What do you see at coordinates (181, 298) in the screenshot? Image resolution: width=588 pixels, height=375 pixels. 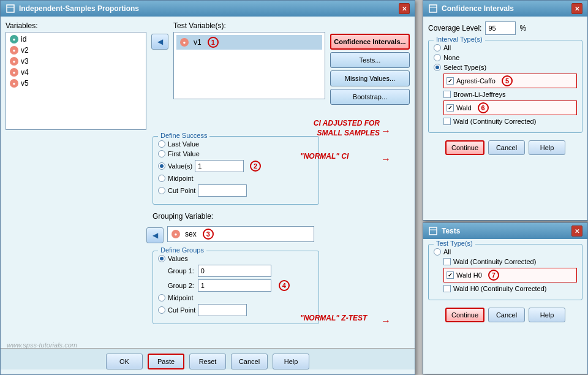 I see `radio-midpoint-groups-label: Midpoint` at bounding box center [181, 298].